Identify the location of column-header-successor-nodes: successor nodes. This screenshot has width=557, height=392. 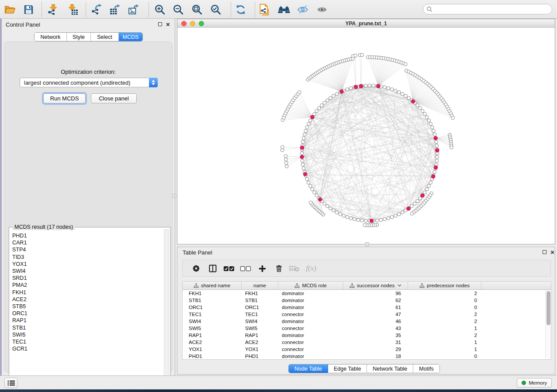
(376, 285).